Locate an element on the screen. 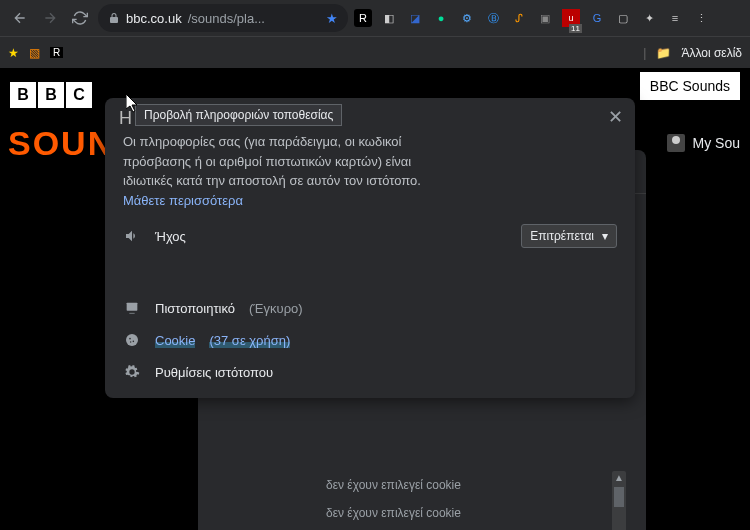 This screenshot has height=530, width=750. back-button is located at coordinates (20, 18).